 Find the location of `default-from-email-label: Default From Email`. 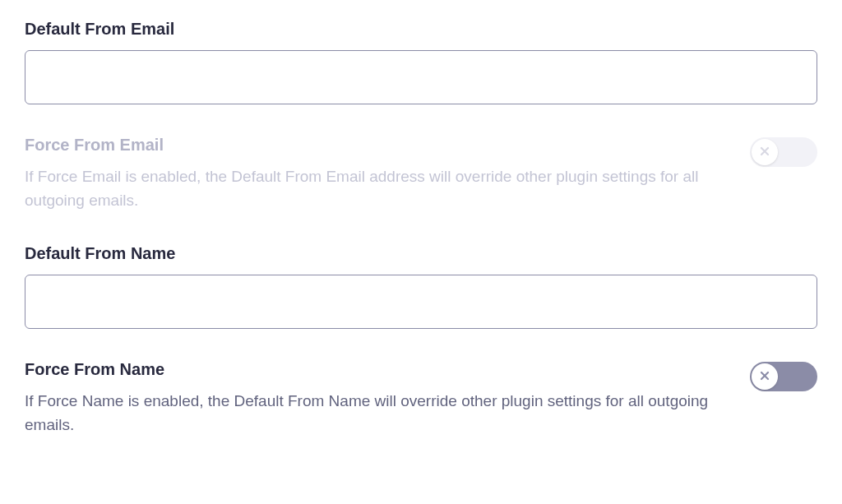

default-from-email-label: Default From Email is located at coordinates (421, 30).